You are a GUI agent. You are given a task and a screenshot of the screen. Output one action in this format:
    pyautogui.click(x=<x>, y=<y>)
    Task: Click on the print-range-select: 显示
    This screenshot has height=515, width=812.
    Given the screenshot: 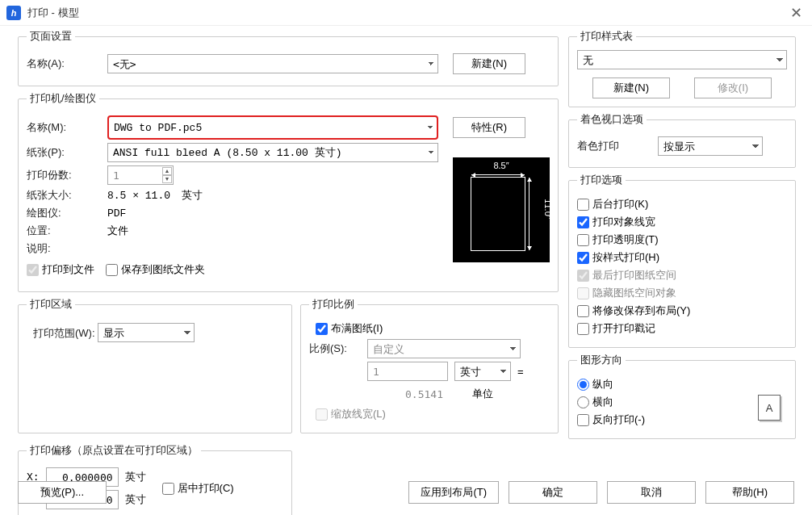 What is the action you would take?
    pyautogui.click(x=146, y=333)
    